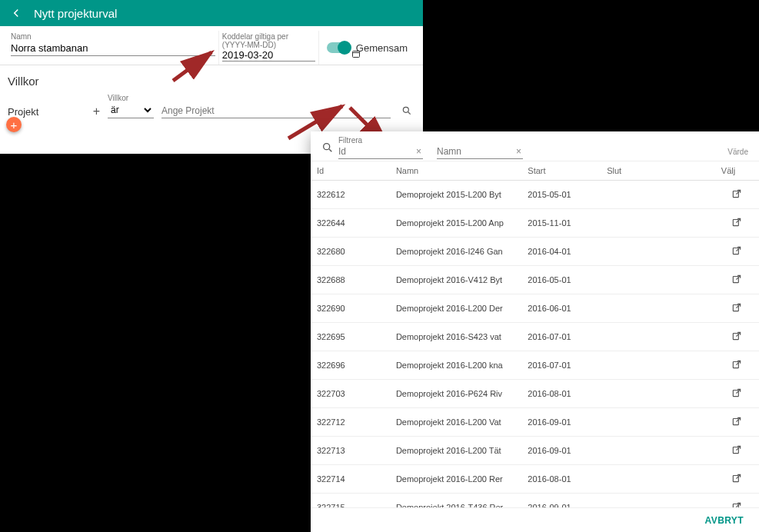 The width and height of the screenshot is (759, 532). I want to click on cell-name: Demoprojekt 2016-P624 Riv, so click(455, 394).